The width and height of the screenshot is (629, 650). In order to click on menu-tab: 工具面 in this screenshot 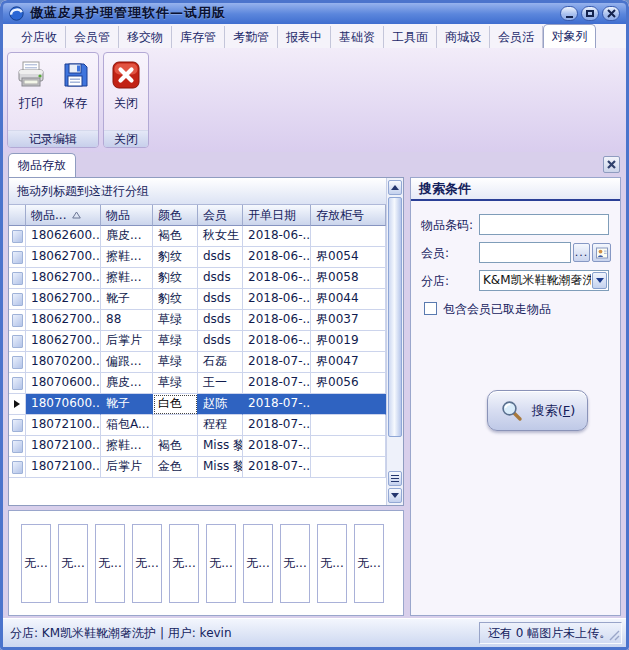, I will do `click(410, 37)`.